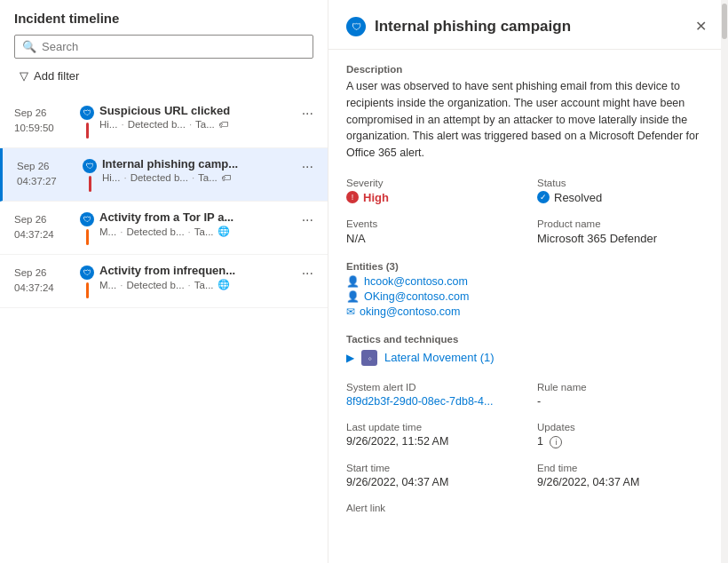  What do you see at coordinates (623, 435) in the screenshot?
I see `updates-cell: Updates 1 i` at bounding box center [623, 435].